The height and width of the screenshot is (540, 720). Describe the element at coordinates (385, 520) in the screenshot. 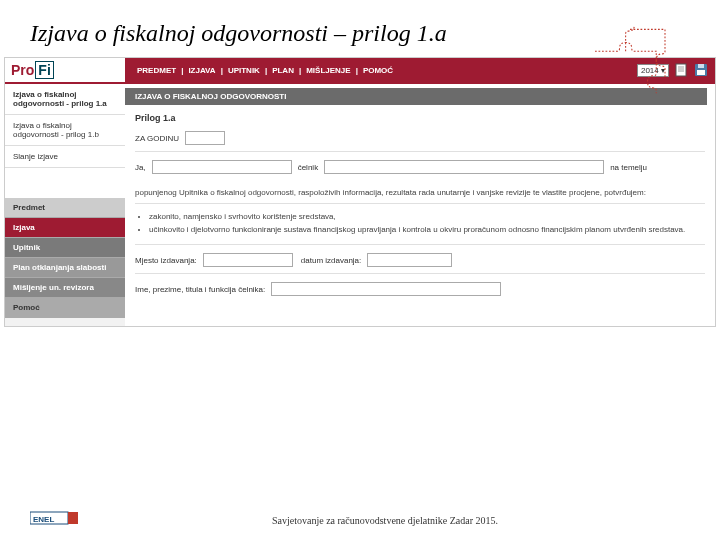

I see `footer-text: Savjetovanje za računovodstvene djelatni…` at that location.